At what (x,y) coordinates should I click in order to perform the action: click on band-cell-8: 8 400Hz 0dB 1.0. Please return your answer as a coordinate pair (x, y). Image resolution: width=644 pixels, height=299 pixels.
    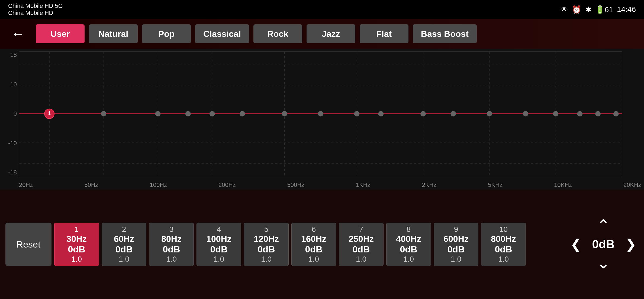
    Looking at the image, I should click on (409, 244).